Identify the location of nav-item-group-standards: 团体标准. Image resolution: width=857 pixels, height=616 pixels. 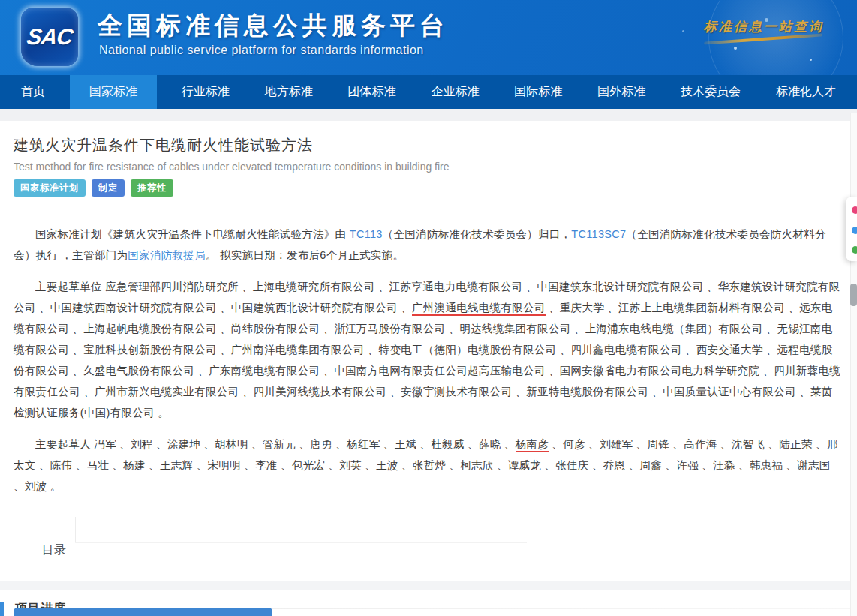
(372, 92).